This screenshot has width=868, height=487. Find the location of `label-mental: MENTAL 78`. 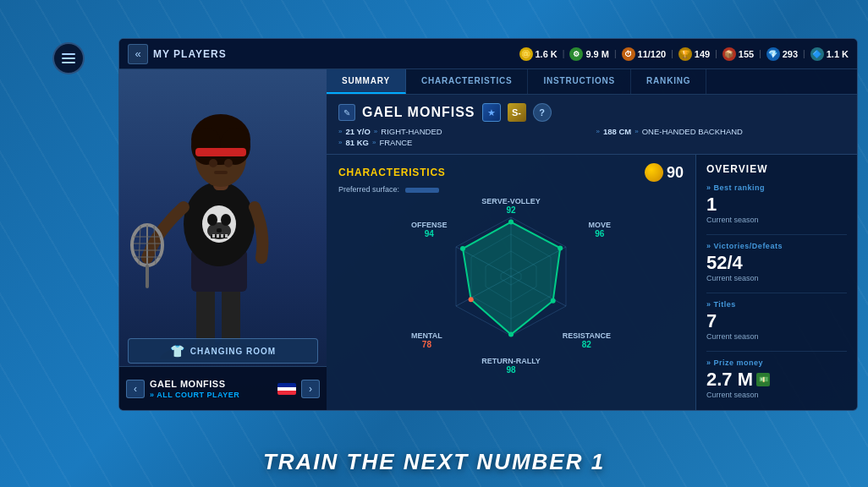

label-mental: MENTAL 78 is located at coordinates (426, 340).